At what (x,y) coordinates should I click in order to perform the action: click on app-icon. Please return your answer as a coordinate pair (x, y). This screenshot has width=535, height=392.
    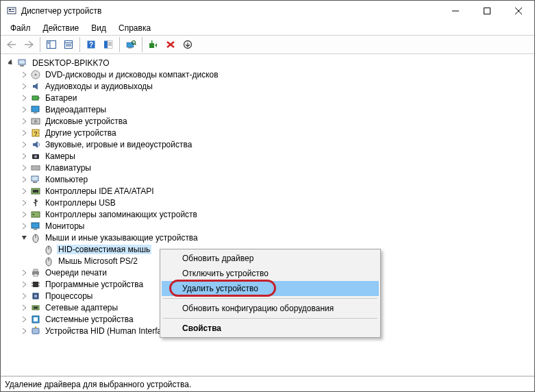
    Looking at the image, I should click on (12, 11).